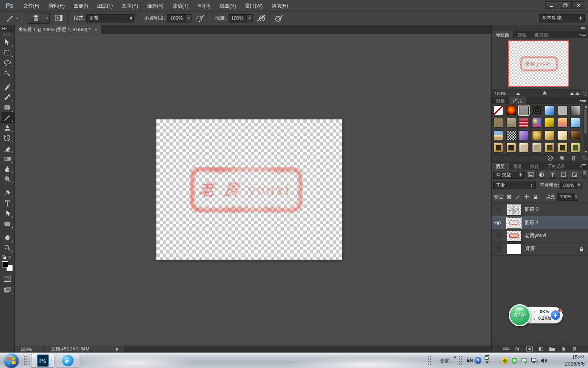 The image size is (588, 368). I want to click on navigator-zoom-value: 100%, so click(504, 94).